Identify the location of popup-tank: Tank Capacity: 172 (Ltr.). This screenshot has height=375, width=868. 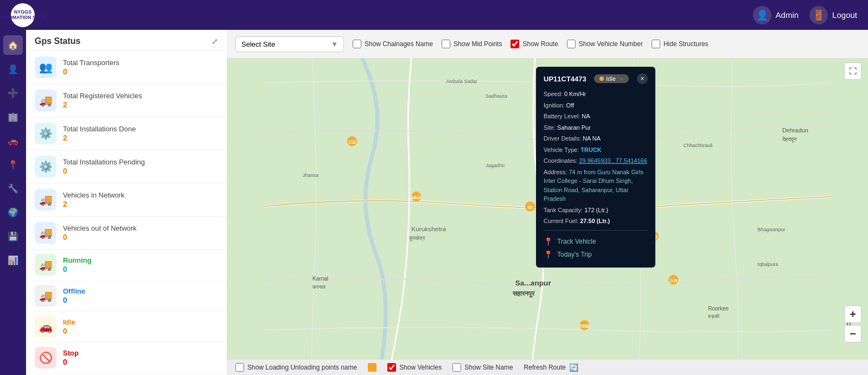
(596, 211).